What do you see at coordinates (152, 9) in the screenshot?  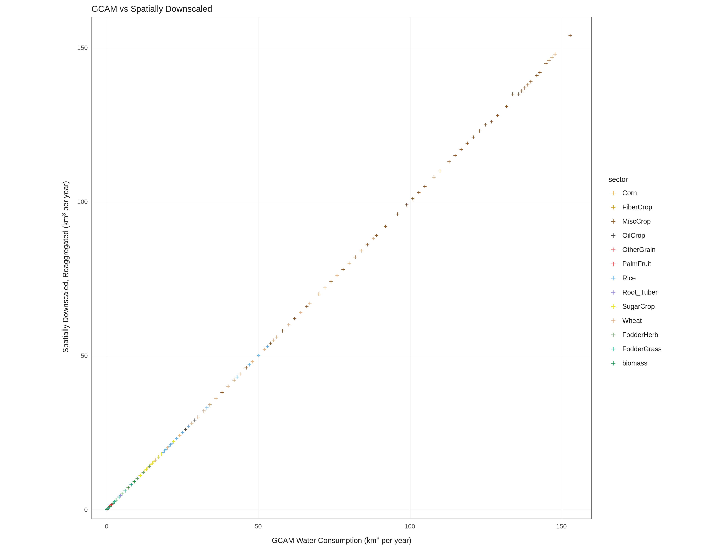 I see `chart-title: GCAM vs Spatially Downscaled` at bounding box center [152, 9].